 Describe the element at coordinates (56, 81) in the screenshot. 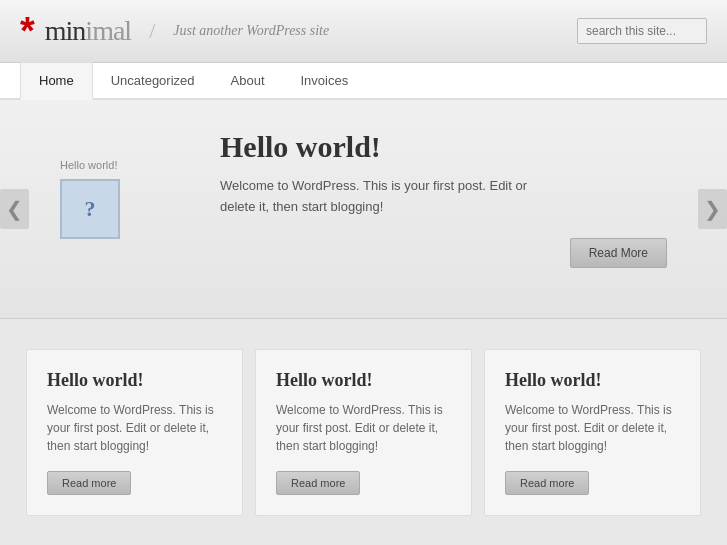

I see `nav-item-home: Home` at that location.